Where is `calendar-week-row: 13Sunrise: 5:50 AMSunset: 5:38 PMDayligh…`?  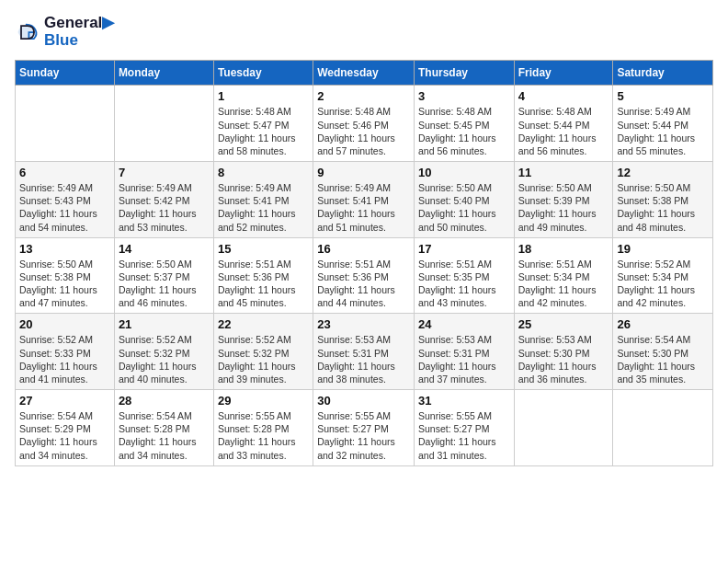
calendar-week-row: 13Sunrise: 5:50 AMSunset: 5:38 PMDayligh… is located at coordinates (364, 276).